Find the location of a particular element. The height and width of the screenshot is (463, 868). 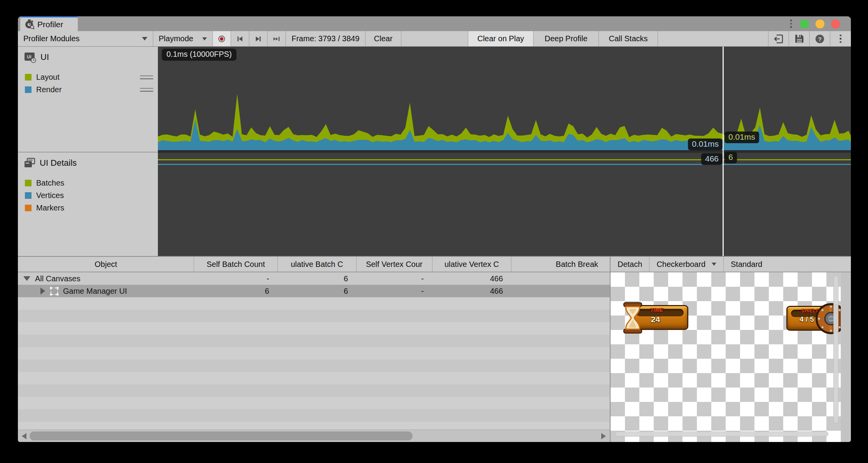

record-icon is located at coordinates (222, 39).